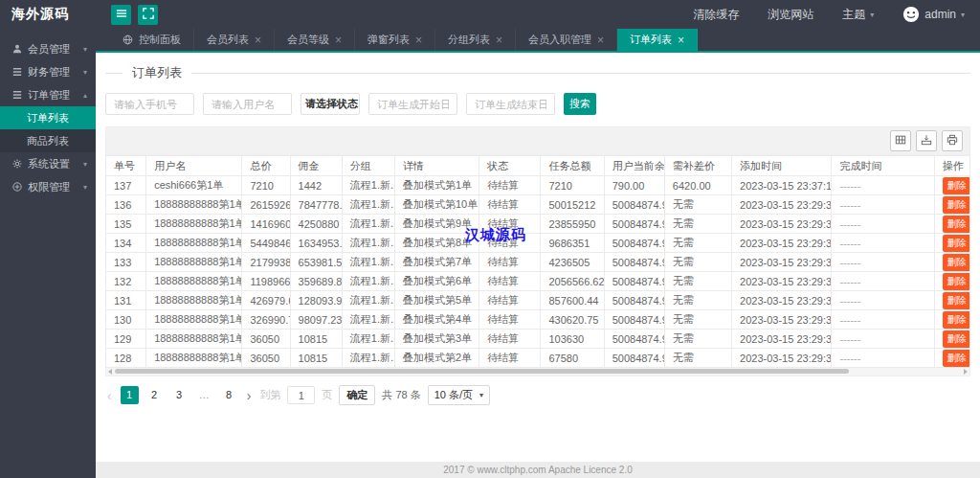  What do you see at coordinates (459, 395) in the screenshot?
I see `page-size-select: 10 条/页 ▾` at bounding box center [459, 395].